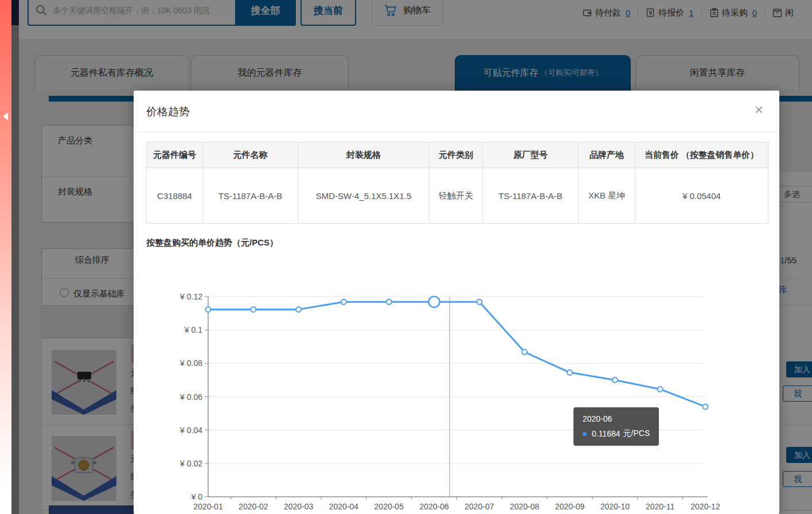  What do you see at coordinates (458, 155) in the screenshot?
I see `table-header-row: 元器件编号 元件名称 封装规格 元件类别 原厂型号 品牌产地 当前售价 （按整盘…` at bounding box center [458, 155].